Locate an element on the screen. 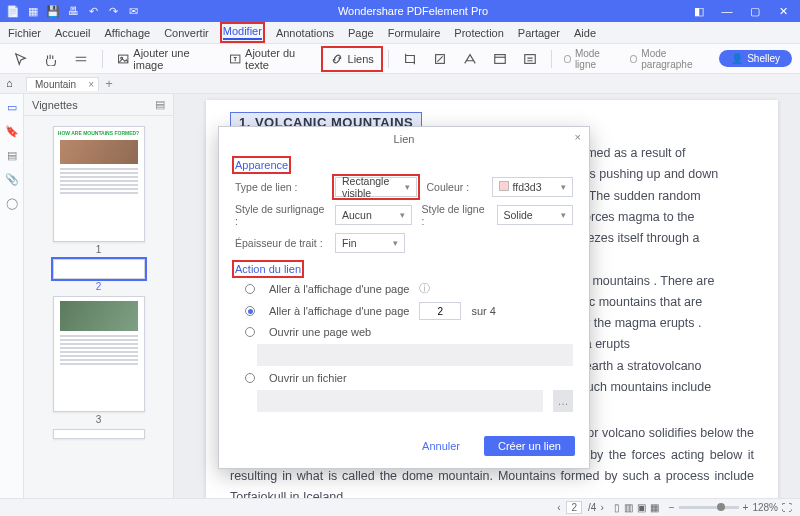 The image size is (800, 516). panel-menu-icon: ▤ is located at coordinates (160, 104).